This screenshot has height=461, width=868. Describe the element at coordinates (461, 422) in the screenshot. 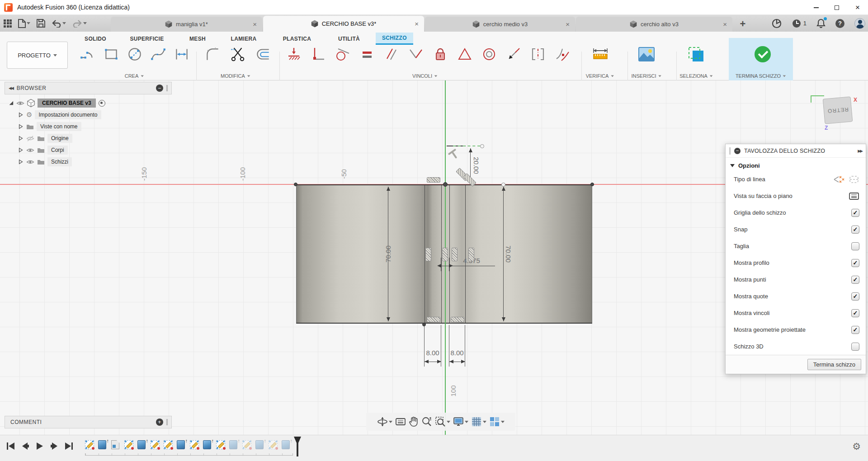

I see `display-settings-button` at that location.